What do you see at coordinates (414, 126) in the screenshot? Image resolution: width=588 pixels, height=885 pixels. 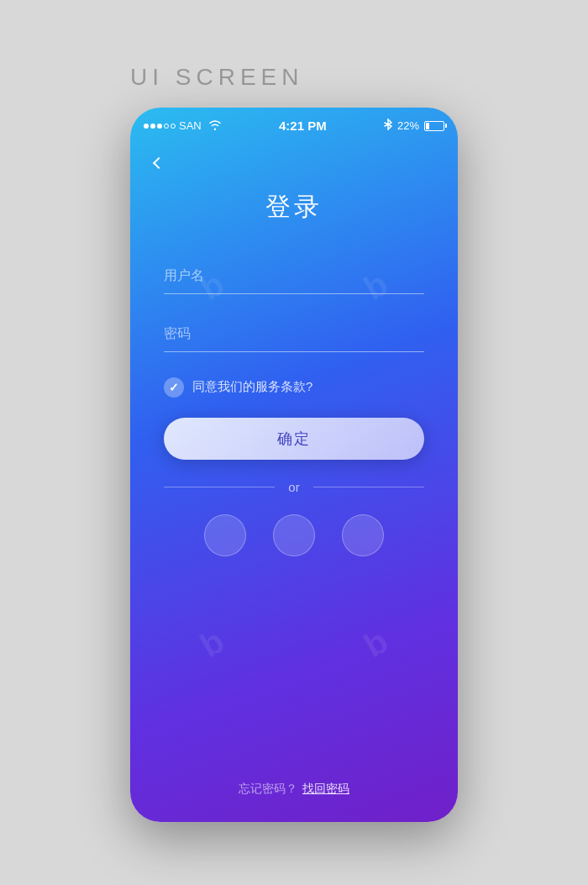 I see `status-right: 22%` at bounding box center [414, 126].